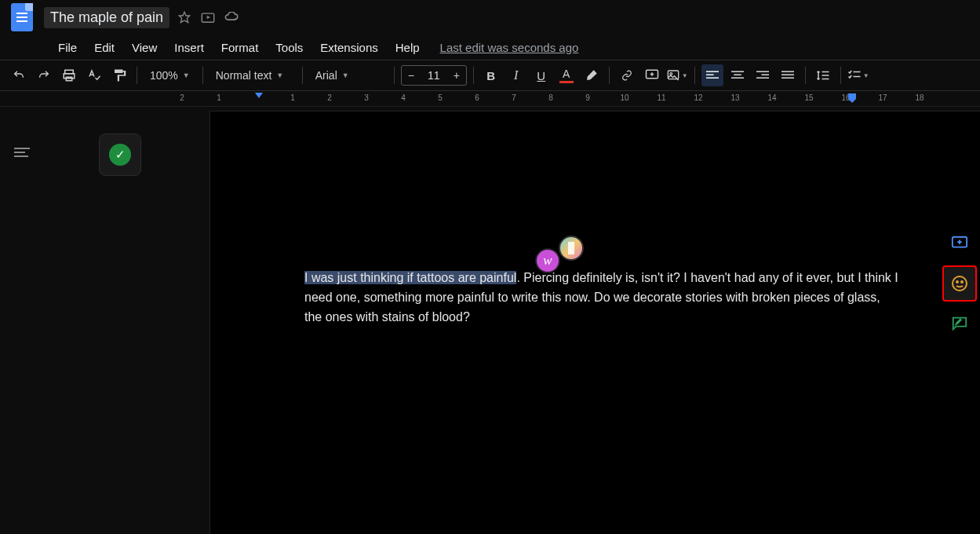 This screenshot has width=980, height=534. I want to click on ruler-tick: 6, so click(477, 97).